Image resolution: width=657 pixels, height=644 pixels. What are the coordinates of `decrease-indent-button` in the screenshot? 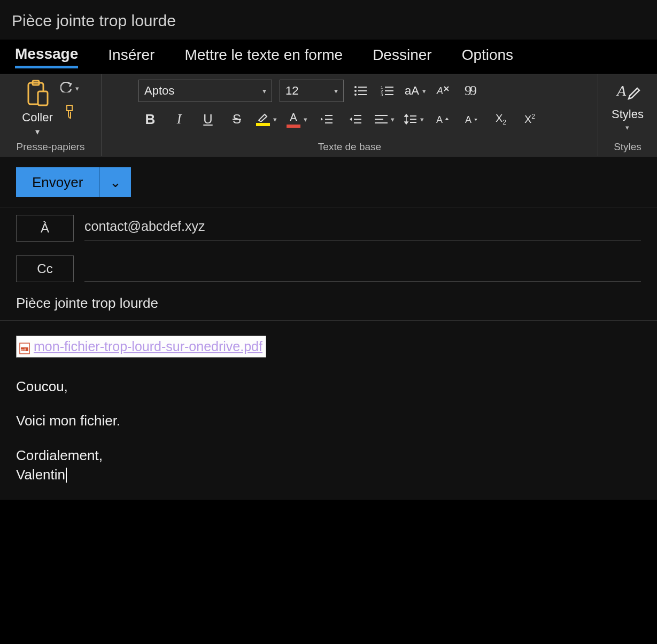 It's located at (327, 119).